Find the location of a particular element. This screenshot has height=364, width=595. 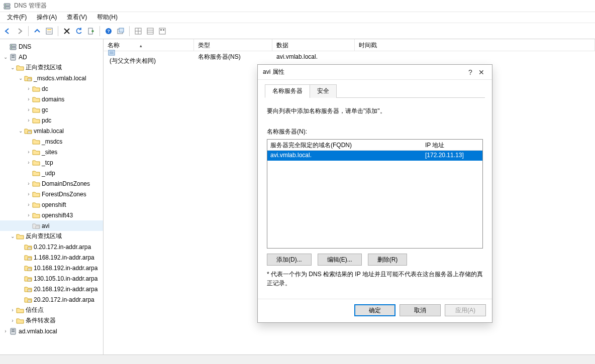

cell-type: 名称服务器(NS) is located at coordinates (233, 57).